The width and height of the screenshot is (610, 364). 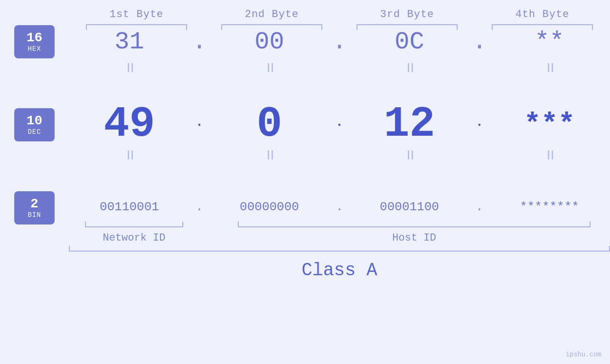 I want to click on class-label: Class A, so click(x=339, y=271).